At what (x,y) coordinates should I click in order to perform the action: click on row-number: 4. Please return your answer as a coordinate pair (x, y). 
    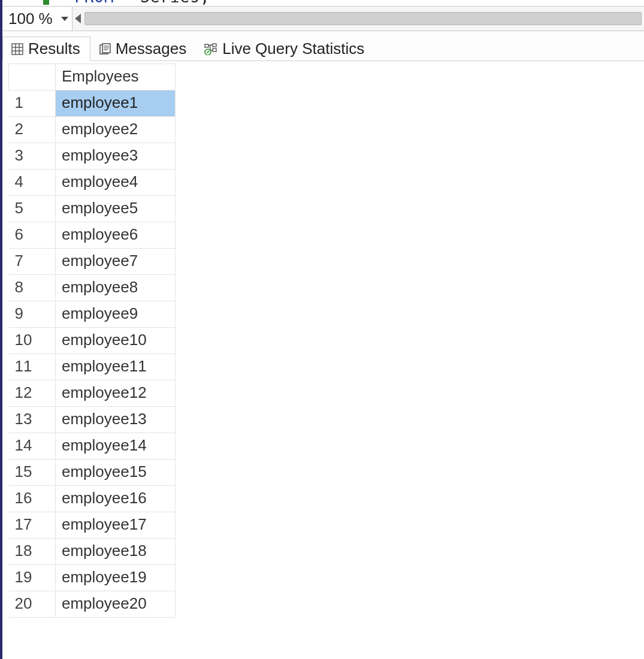
    Looking at the image, I should click on (32, 183).